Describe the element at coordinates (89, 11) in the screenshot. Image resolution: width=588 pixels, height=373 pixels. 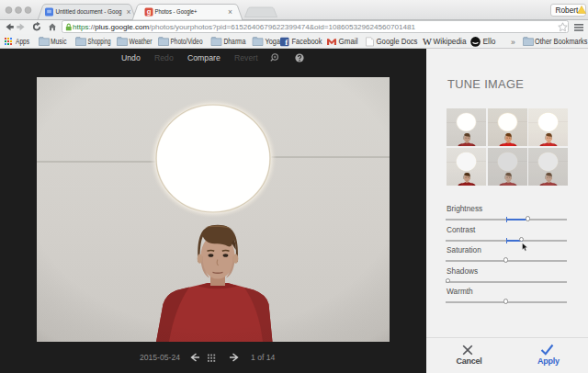
I see `svg-text: Untitled document - Goog` at that location.